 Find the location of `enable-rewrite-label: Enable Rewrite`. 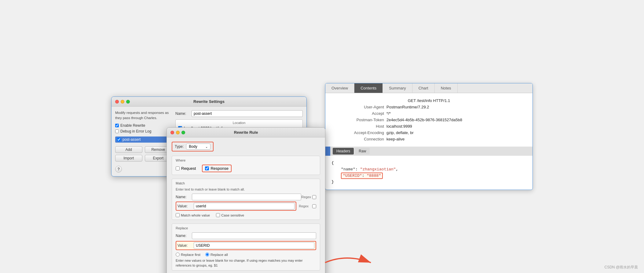

enable-rewrite-label: Enable Rewrite is located at coordinates (133, 126).